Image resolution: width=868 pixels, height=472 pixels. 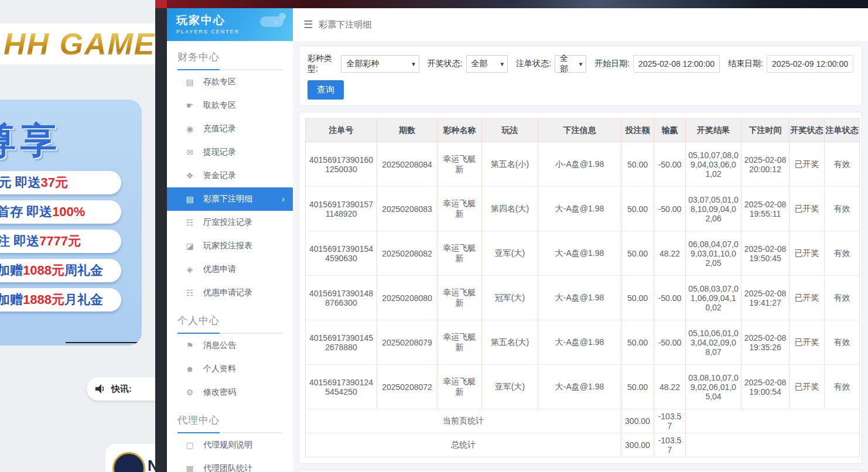 I want to click on summary-empty, so click(x=773, y=422).